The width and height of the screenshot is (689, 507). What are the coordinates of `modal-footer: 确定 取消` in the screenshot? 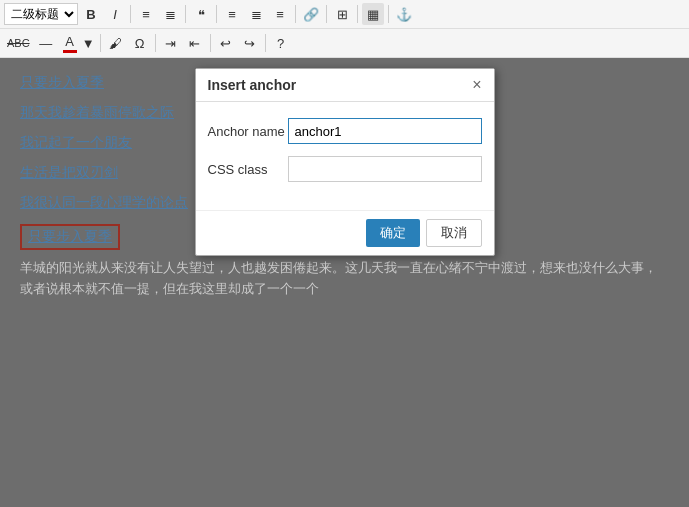 It's located at (345, 232).